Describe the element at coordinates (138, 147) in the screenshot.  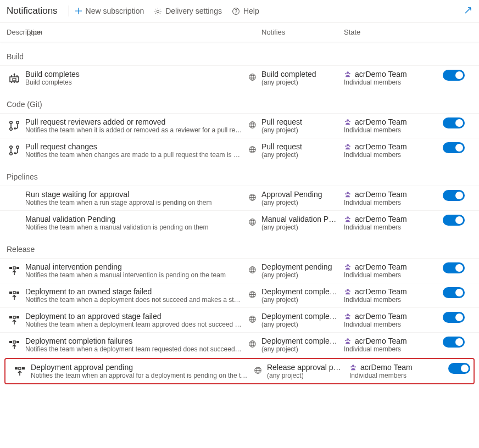
I see `row-title: Pull request changes` at that location.